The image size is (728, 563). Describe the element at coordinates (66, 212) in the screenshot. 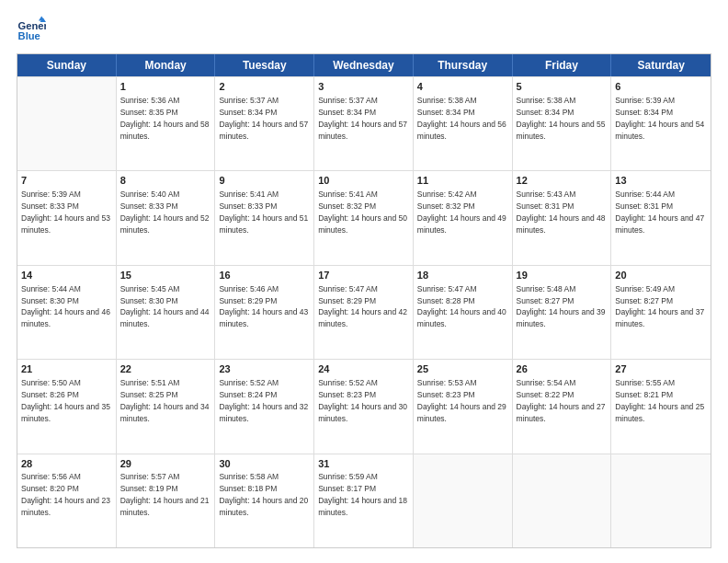

I see `cell-info: Sunrise: 5:39 AMSunset: 8:33 PMDaylight:…` at that location.